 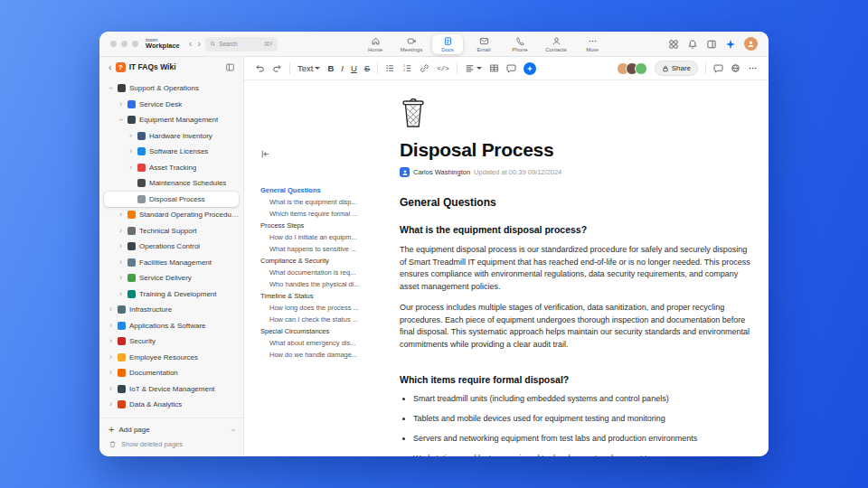 What do you see at coordinates (309, 69) in the screenshot?
I see `text-style-dropdown: Text` at bounding box center [309, 69].